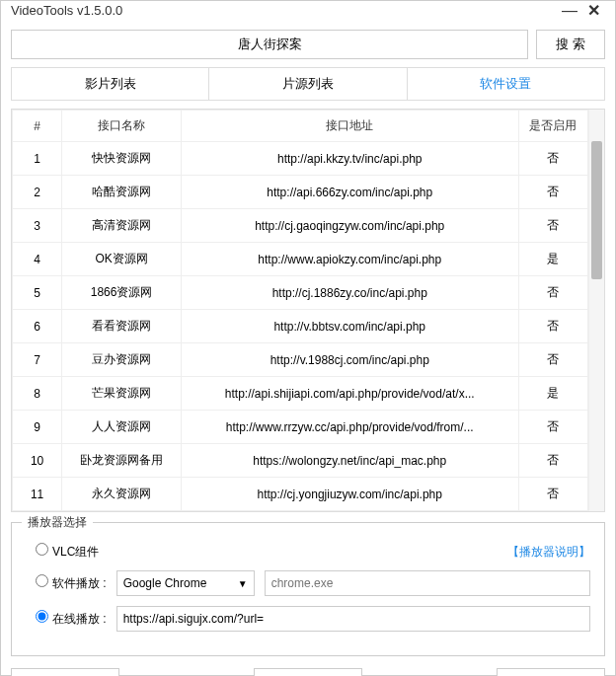 The height and width of the screenshot is (676, 616). What do you see at coordinates (67, 552) in the screenshot?
I see `vlc-radio-label: VLC组件` at bounding box center [67, 552].